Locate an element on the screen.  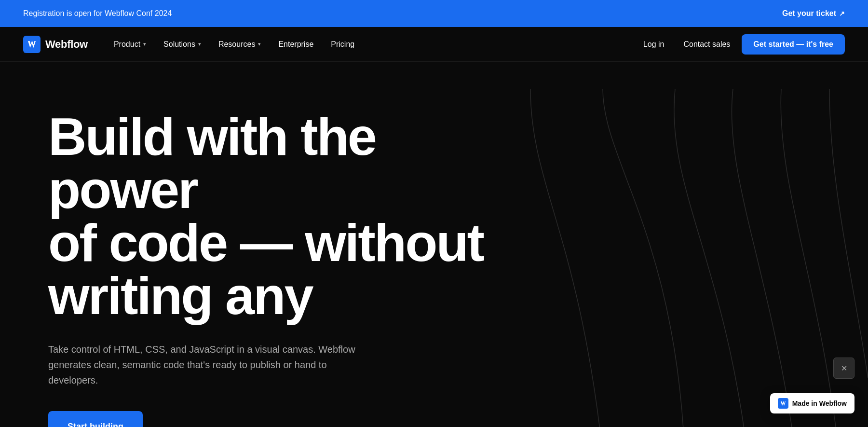
nav-item-solutions-label: Solutions is located at coordinates (179, 44).